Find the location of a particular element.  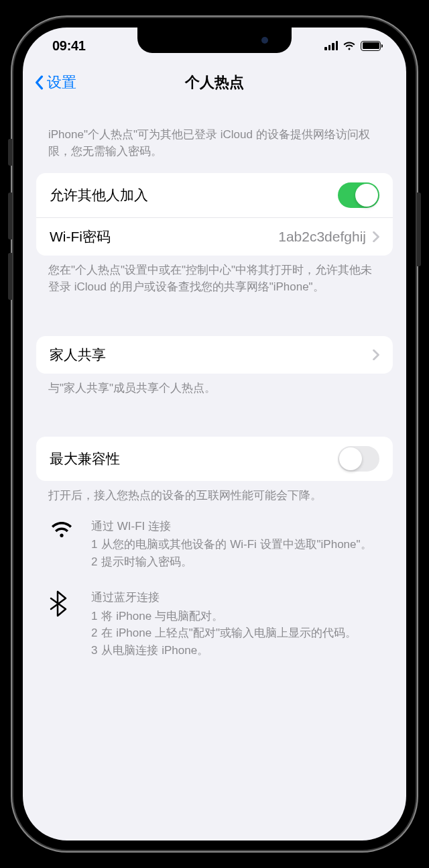

allow-others-toggle is located at coordinates (359, 195).